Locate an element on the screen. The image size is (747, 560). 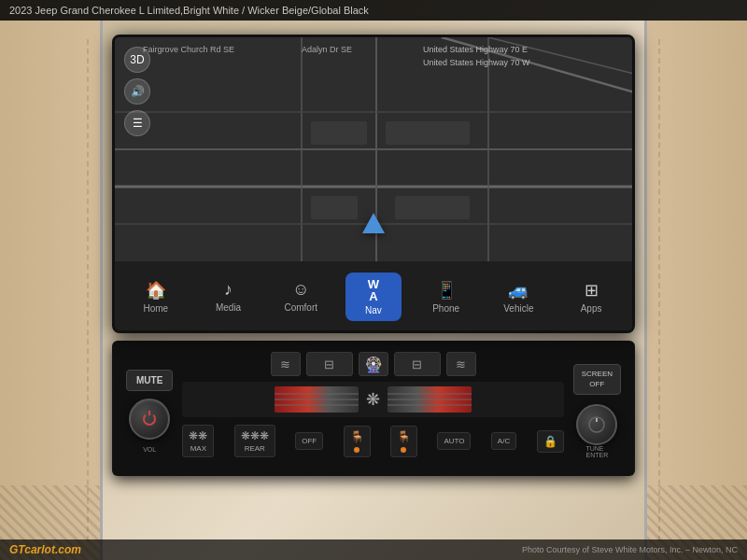
center-hvac-controls: ≋ ⊟ 🎡 ⊟ ≋ is located at coordinates (373, 405).